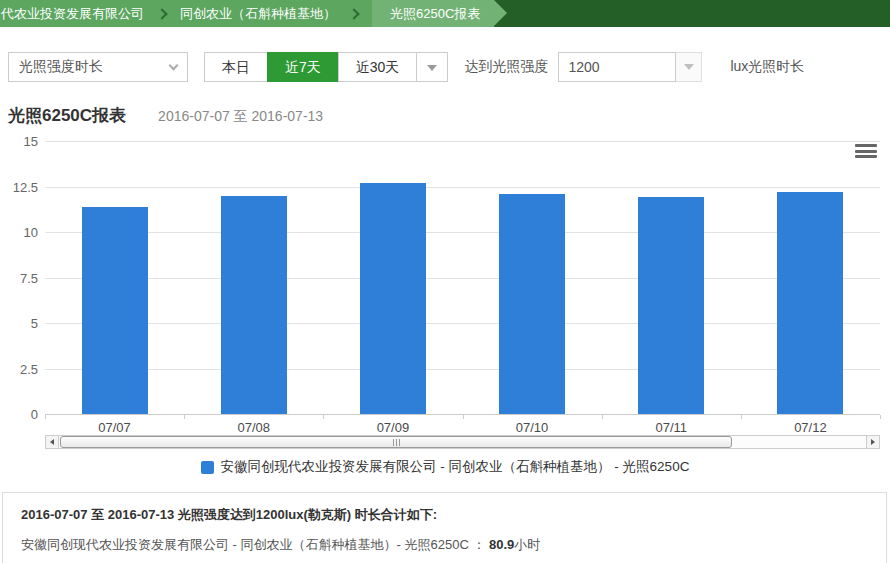 This screenshot has height=563, width=890. Describe the element at coordinates (866, 151) in the screenshot. I see `chart-export-menu-icon` at that location.